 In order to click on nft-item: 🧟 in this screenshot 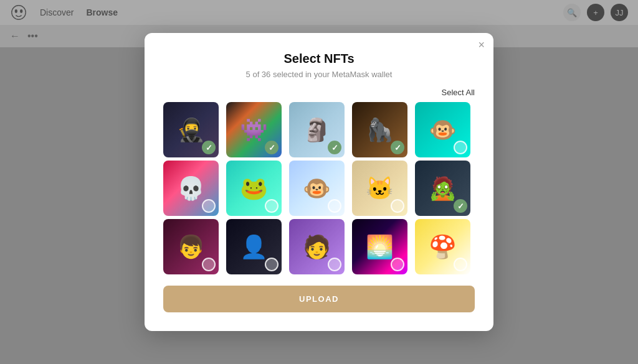, I will do `click(442, 188)`.